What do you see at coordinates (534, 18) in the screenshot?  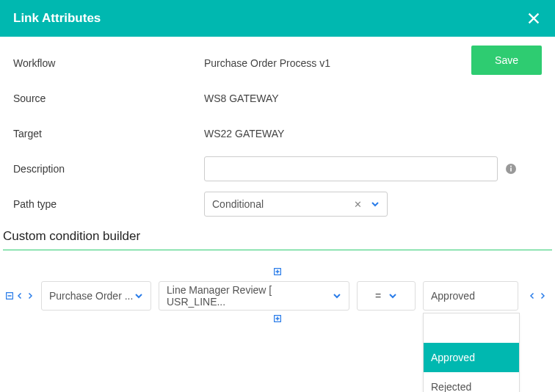 I see `close-icon` at bounding box center [534, 18].